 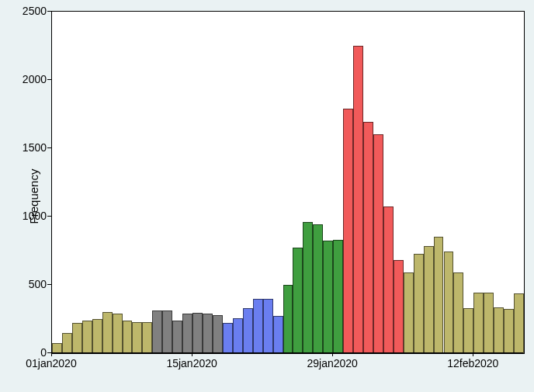 I want to click on y-axis-line, so click(x=51, y=182).